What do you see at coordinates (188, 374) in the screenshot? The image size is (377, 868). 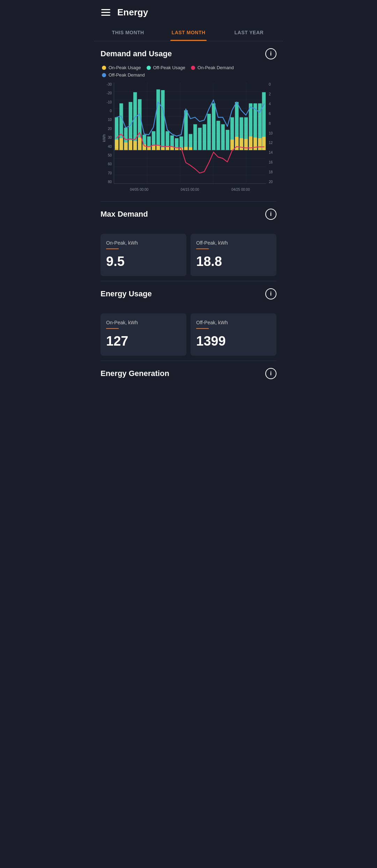 I see `energy-generation-header: Energy Generation i` at bounding box center [188, 374].